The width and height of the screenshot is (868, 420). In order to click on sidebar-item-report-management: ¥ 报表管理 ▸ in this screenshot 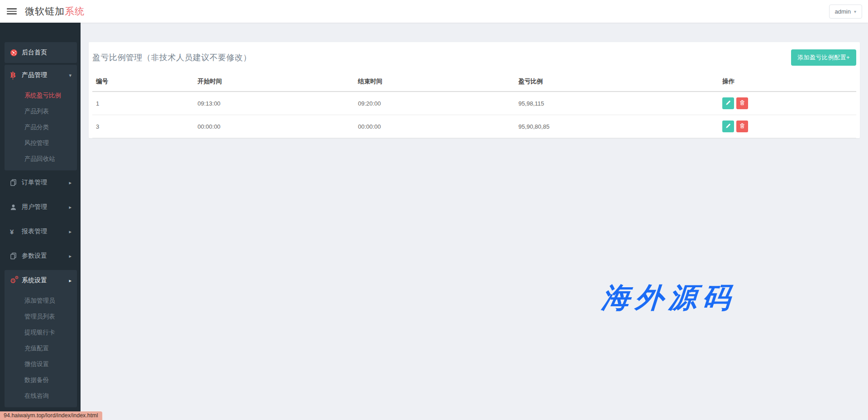, I will do `click(41, 232)`.